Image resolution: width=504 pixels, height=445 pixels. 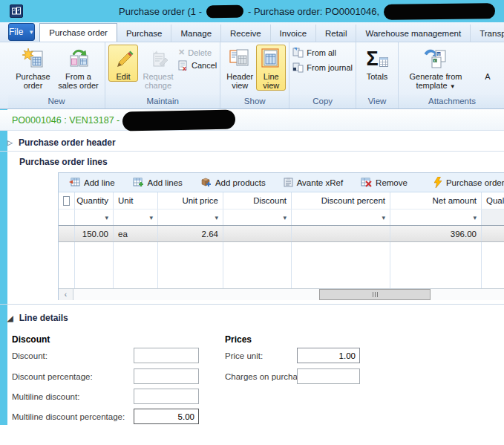 I want to click on scrollbar-thumb, so click(x=375, y=294).